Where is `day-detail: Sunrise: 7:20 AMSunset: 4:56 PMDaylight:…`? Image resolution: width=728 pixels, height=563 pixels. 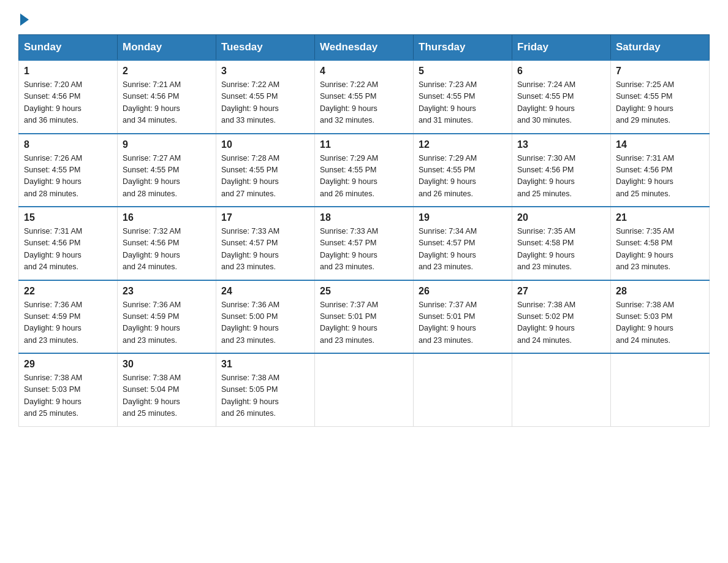
day-detail: Sunrise: 7:20 AMSunset: 4:56 PMDaylight:… is located at coordinates (68, 103).